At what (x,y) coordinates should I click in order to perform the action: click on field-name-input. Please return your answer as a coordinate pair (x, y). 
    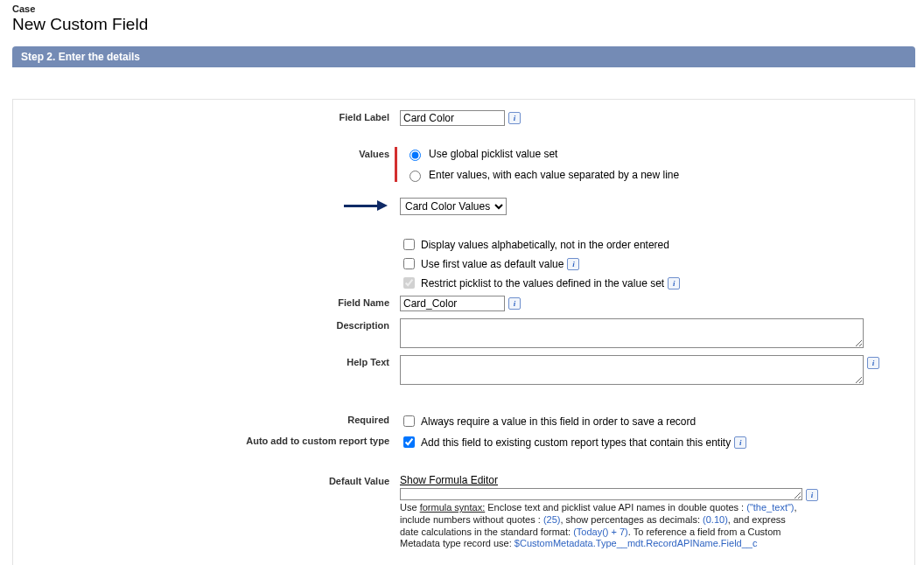
    Looking at the image, I should click on (452, 303).